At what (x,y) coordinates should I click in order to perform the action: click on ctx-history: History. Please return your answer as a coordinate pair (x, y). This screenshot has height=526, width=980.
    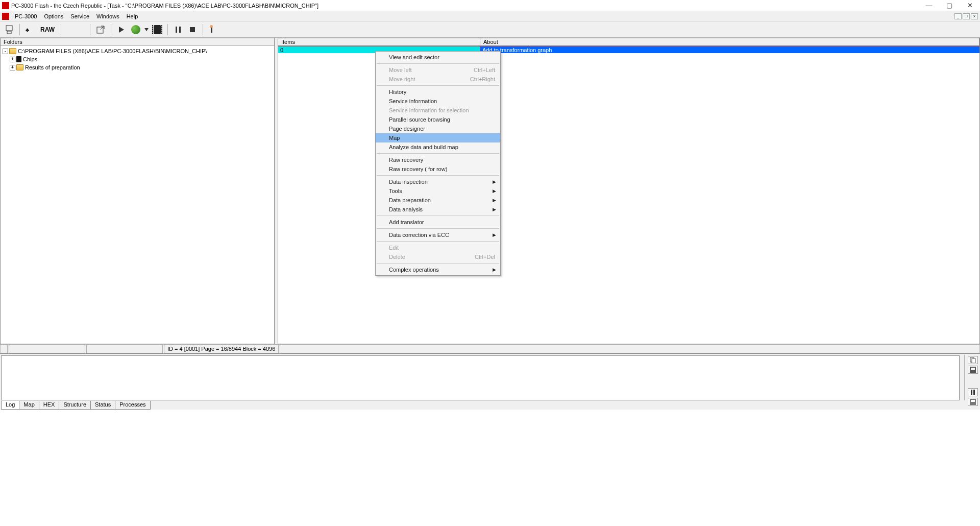
    Looking at the image, I should click on (438, 92).